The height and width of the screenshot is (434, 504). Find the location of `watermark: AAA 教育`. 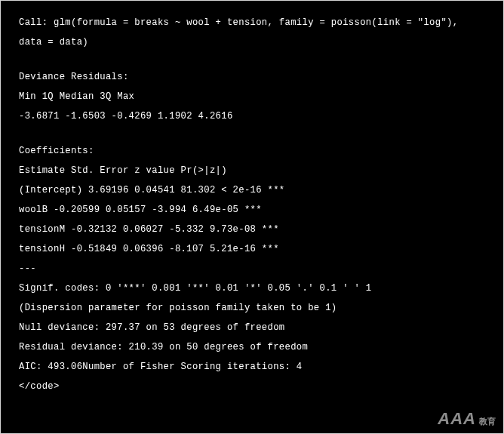

watermark: AAA 教育 is located at coordinates (466, 419).